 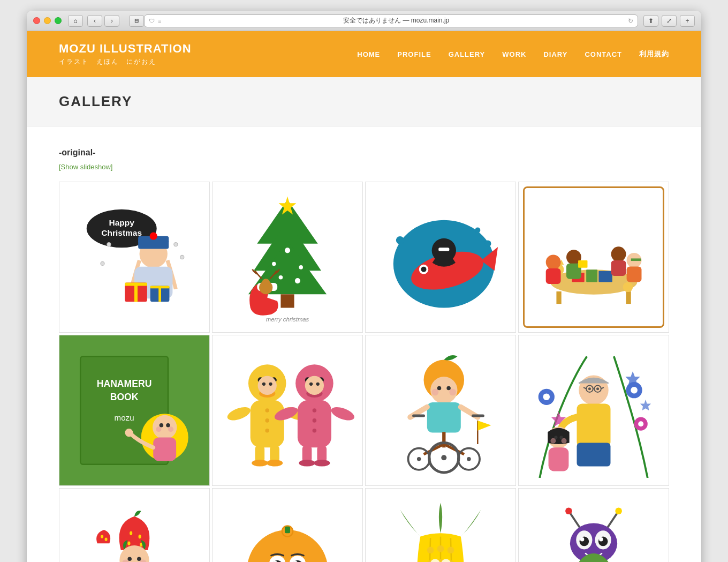 What do you see at coordinates (134, 257) in the screenshot?
I see `illustration-christmas-happy: Happy Christmas` at bounding box center [134, 257].